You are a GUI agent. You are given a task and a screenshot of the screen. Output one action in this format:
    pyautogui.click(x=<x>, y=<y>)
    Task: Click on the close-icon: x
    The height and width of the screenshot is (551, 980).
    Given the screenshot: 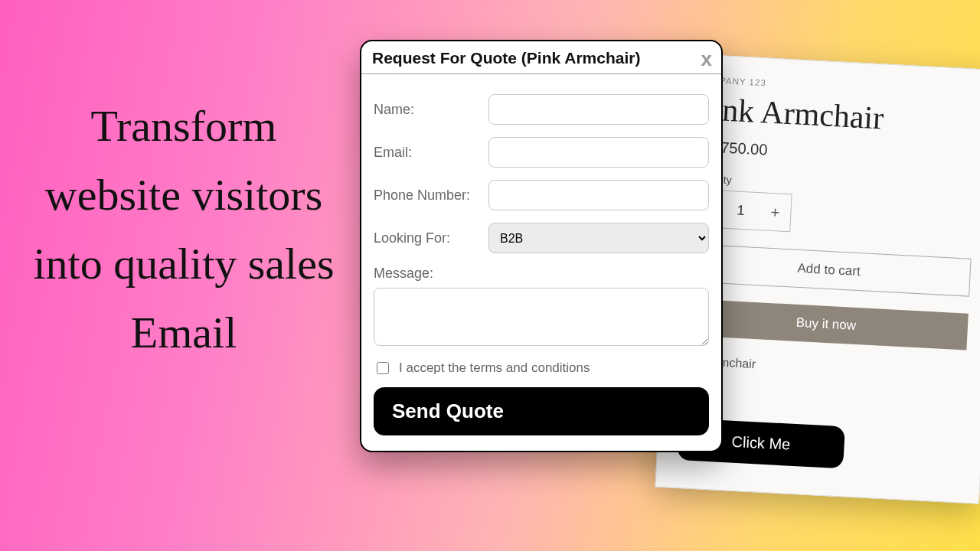 What is the action you would take?
    pyautogui.click(x=707, y=60)
    